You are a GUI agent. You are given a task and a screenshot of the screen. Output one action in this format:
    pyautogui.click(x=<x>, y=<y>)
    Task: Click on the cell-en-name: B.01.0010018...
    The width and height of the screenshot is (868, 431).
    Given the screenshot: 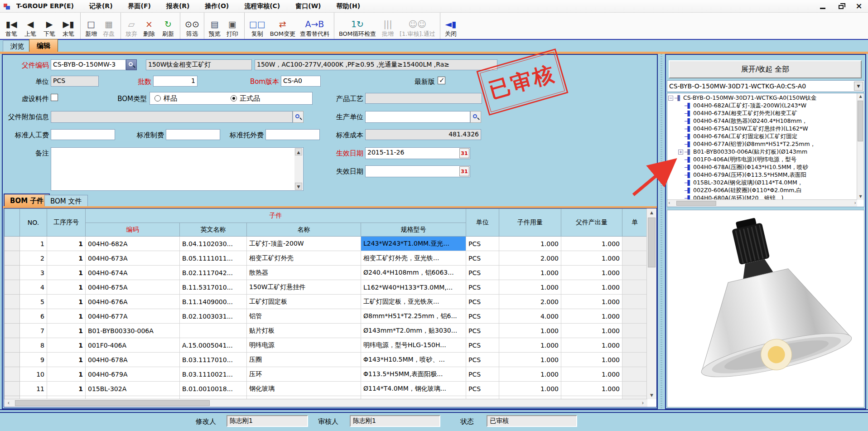 What is the action you would take?
    pyautogui.click(x=213, y=389)
    